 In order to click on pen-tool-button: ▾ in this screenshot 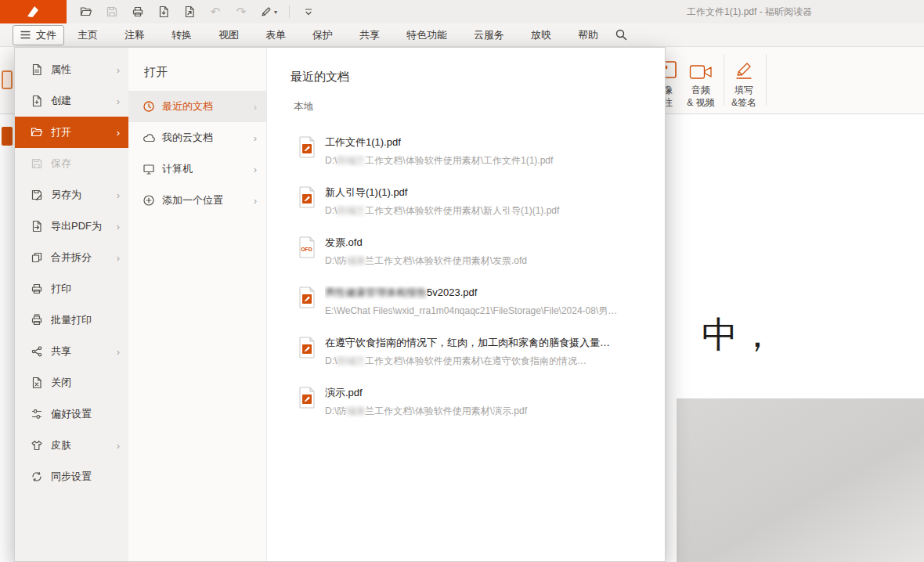, I will do `click(269, 12)`.